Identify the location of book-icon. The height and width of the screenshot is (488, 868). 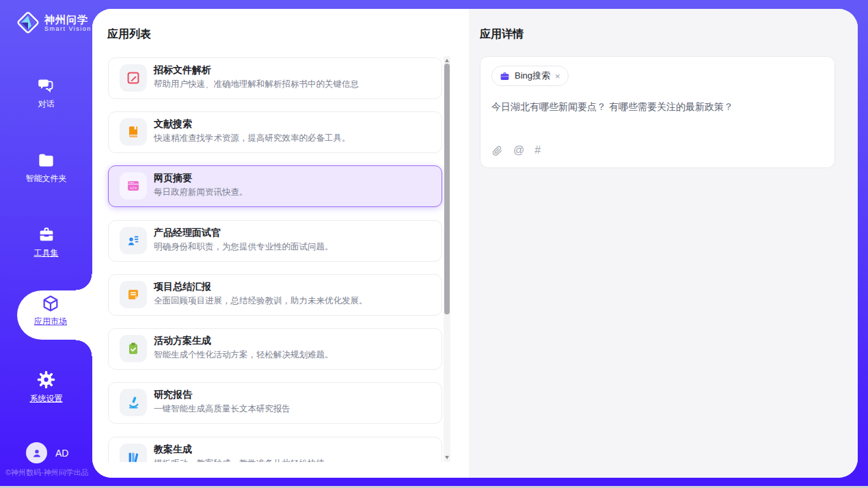
(133, 132).